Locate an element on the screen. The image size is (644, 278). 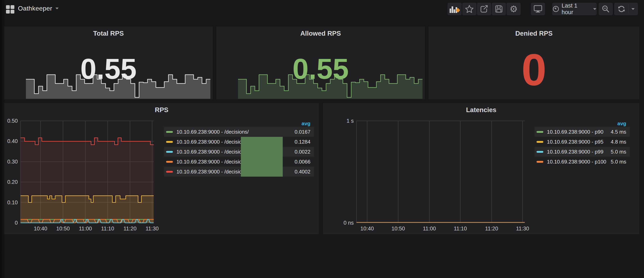
save-icon is located at coordinates (499, 9).